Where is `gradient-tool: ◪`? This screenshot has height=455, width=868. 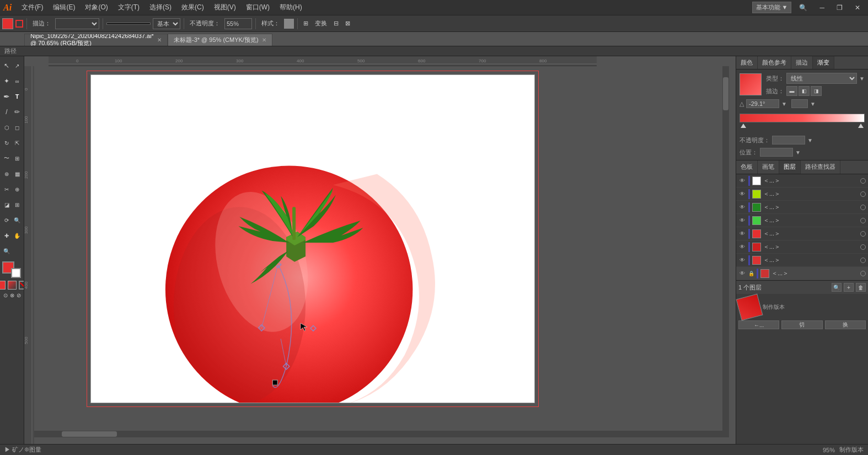 gradient-tool: ◪ is located at coordinates (7, 205).